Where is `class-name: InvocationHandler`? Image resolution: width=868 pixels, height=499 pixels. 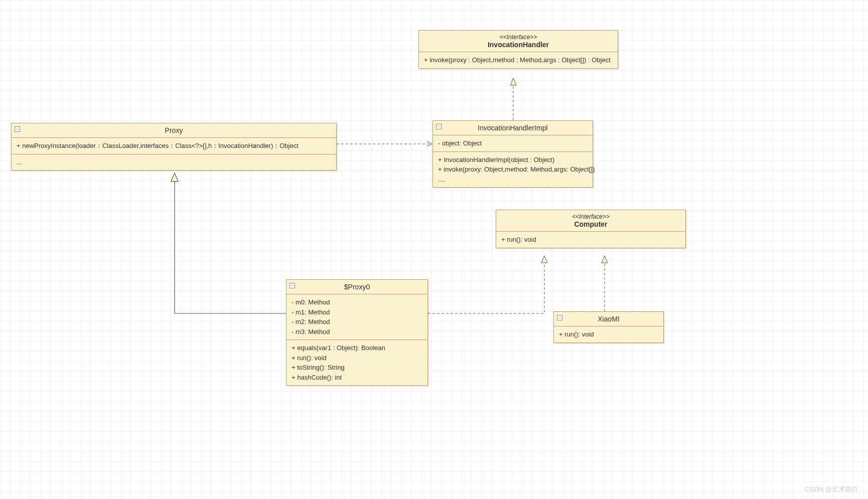 class-name: InvocationHandler is located at coordinates (518, 45).